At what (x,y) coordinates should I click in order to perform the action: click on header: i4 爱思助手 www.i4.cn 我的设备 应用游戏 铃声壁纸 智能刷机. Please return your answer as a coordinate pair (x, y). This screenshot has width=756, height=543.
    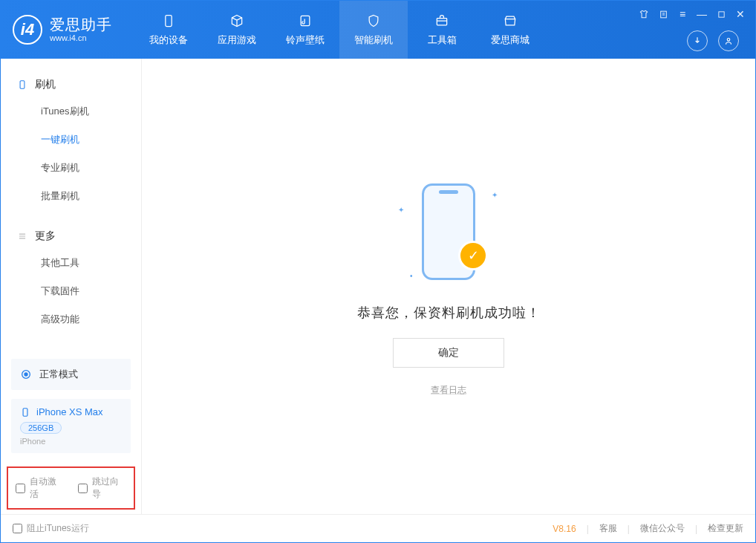
    Looking at the image, I should click on (378, 30).